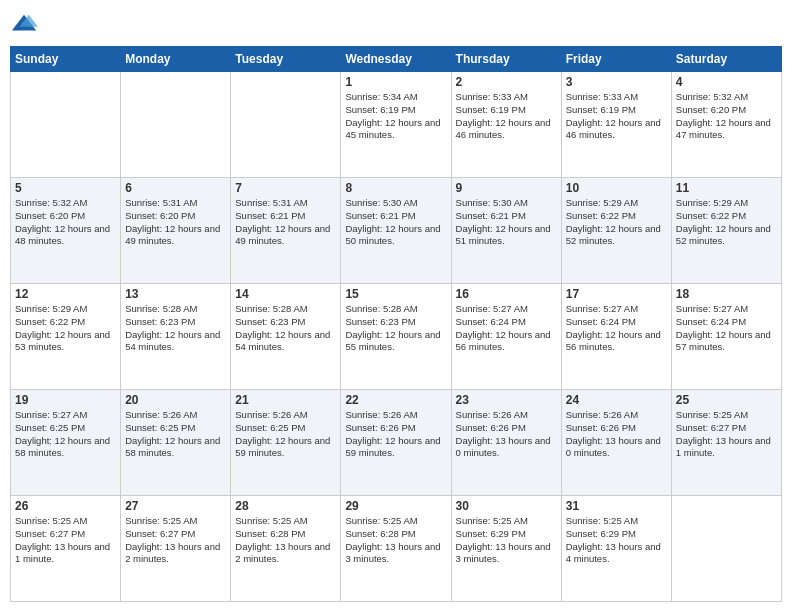  I want to click on calendar-cell: 8Sunrise: 5:30 AM Sunset: 6:21 PM Daylig…, so click(396, 231).